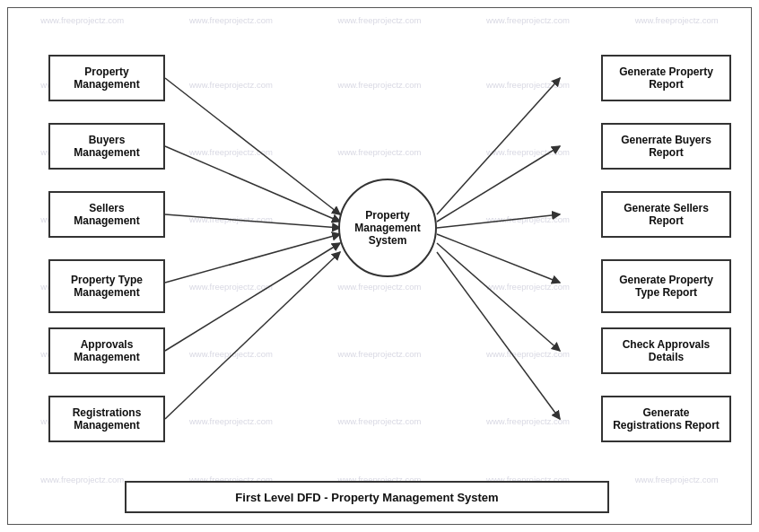  Describe the element at coordinates (107, 78) in the screenshot. I see `property-management-box: Property Management` at that location.